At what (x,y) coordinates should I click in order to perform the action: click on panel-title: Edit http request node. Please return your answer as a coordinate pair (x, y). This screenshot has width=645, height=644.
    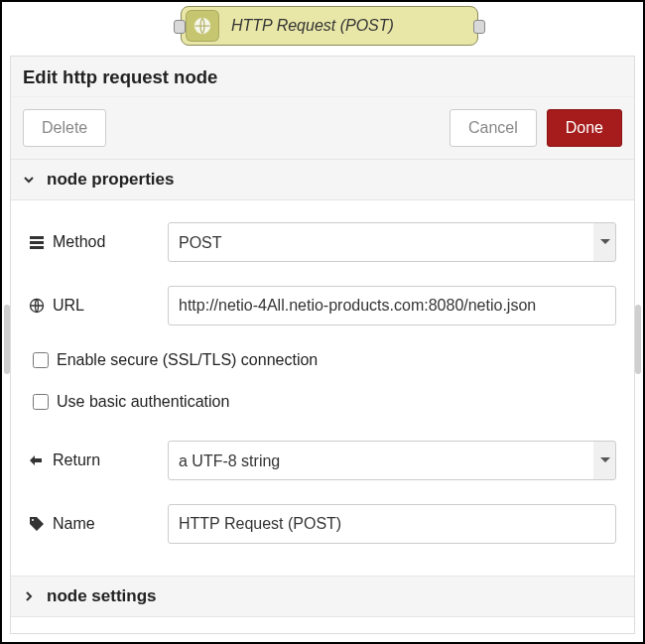
    Looking at the image, I should click on (322, 77).